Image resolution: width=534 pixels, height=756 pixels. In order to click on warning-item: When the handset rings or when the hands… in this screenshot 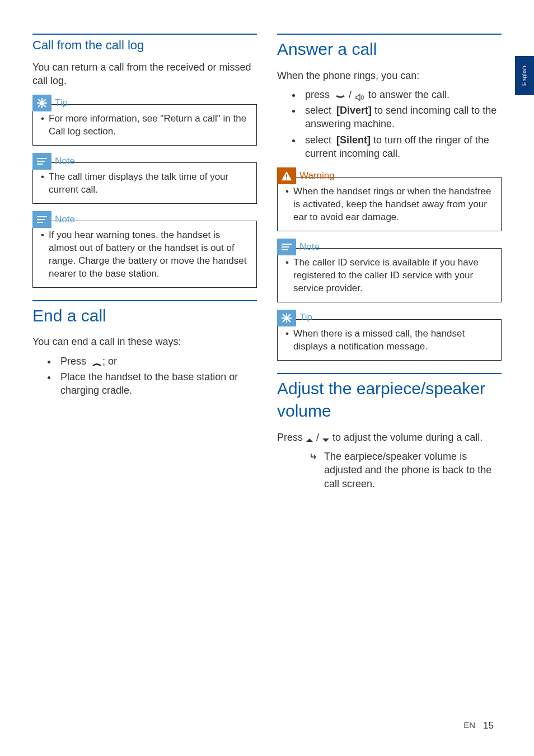, I will do `click(390, 205)`.